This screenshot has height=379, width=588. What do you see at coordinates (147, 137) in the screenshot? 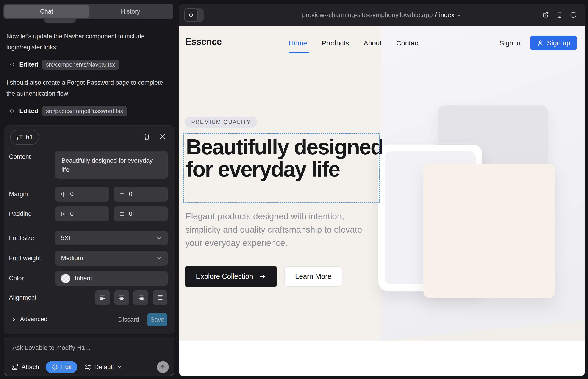
I see `delete-element-button` at bounding box center [147, 137].